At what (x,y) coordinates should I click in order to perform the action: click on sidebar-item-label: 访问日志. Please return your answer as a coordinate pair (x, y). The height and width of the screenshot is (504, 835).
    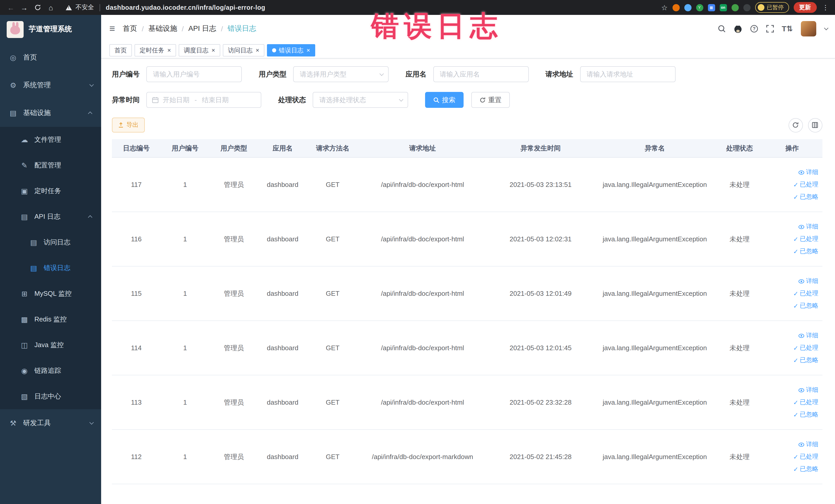
    Looking at the image, I should click on (57, 242).